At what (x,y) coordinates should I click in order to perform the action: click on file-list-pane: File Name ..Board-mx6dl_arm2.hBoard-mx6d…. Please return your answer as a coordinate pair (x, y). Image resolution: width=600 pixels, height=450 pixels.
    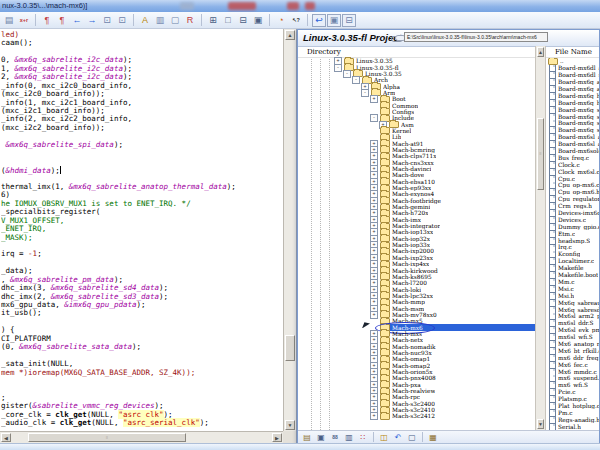
    Looking at the image, I should click on (572, 238).